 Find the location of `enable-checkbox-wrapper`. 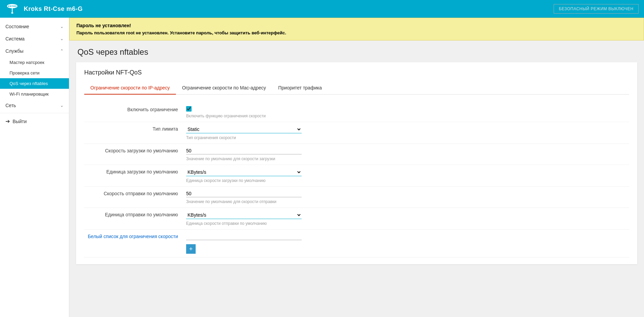

enable-checkbox-wrapper is located at coordinates (244, 109).